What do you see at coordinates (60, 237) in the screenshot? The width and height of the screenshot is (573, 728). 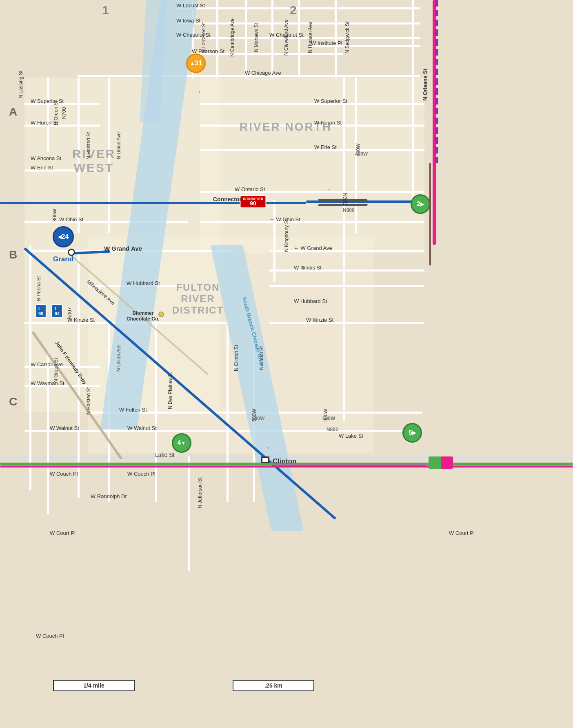 I see `badge-24-arrow: ◀` at bounding box center [60, 237].